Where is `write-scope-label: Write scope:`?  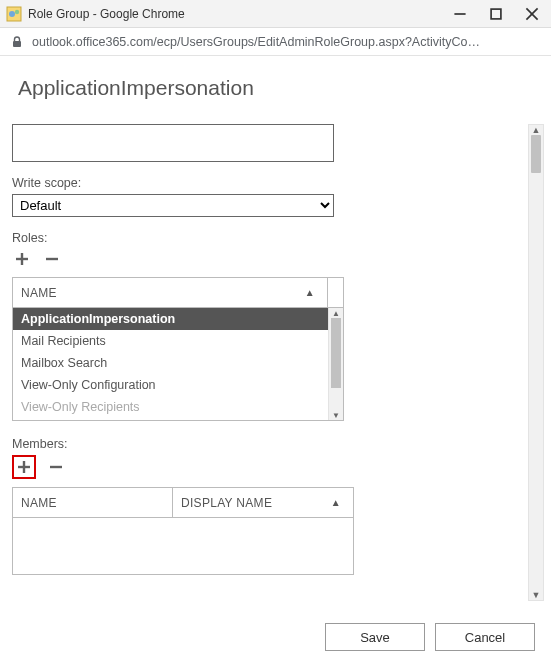 write-scope-label: Write scope: is located at coordinates (268, 183).